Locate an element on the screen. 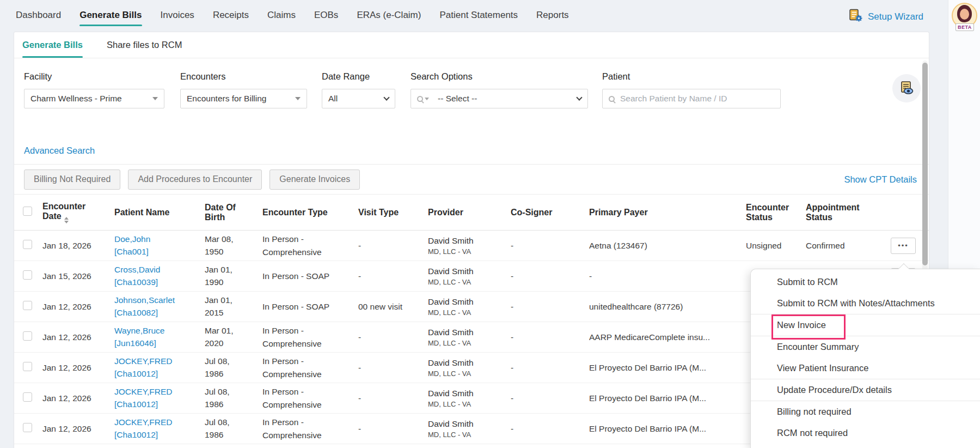 Image resolution: width=980 pixels, height=448 pixels. column-header-provider: Provider is located at coordinates (469, 213).